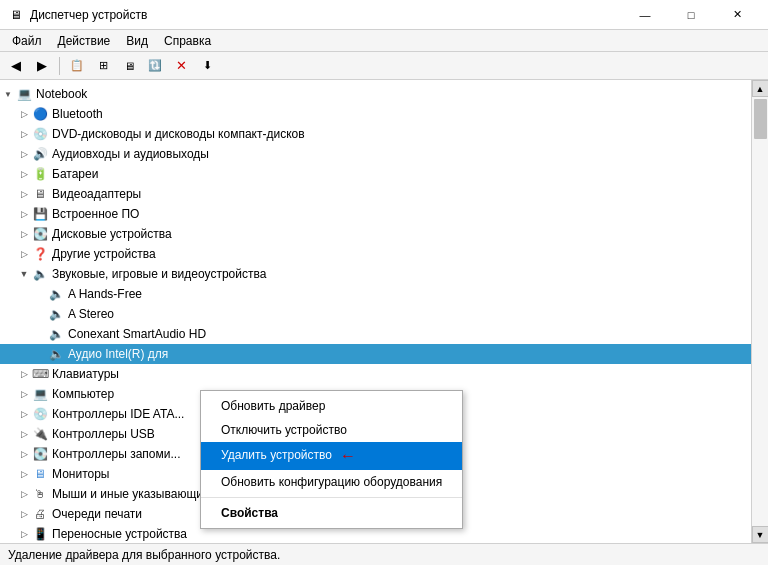  Describe the element at coordinates (27, 41) in the screenshot. I see `menu-file: Файл` at that location.